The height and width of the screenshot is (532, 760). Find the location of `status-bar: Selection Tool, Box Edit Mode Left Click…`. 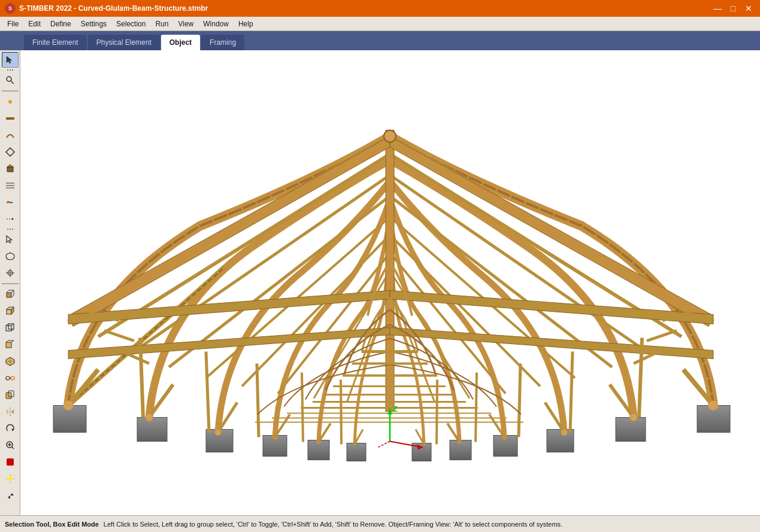

status-bar: Selection Tool, Box Edit Mode Left Click… is located at coordinates (380, 524).